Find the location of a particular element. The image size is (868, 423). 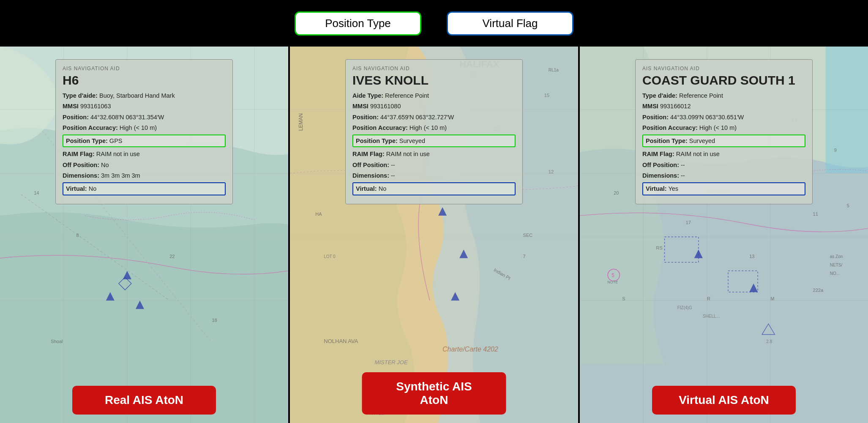

popup-row-position-type-synthetic: Position Type: Surveyed is located at coordinates (434, 141).